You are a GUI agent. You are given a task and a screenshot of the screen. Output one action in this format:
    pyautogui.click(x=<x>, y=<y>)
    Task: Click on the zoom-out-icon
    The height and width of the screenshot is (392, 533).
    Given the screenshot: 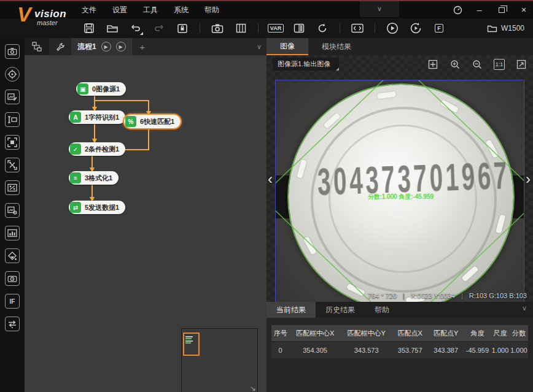 What is the action you would take?
    pyautogui.click(x=477, y=64)
    